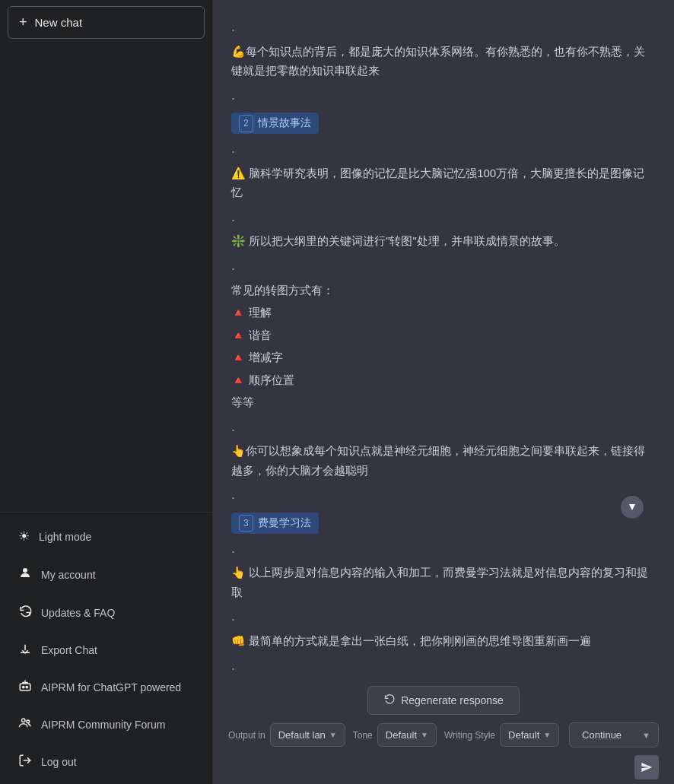 This screenshot has height=784, width=674. Describe the element at coordinates (402, 735) in the screenshot. I see `tone-value: Default` at that location.